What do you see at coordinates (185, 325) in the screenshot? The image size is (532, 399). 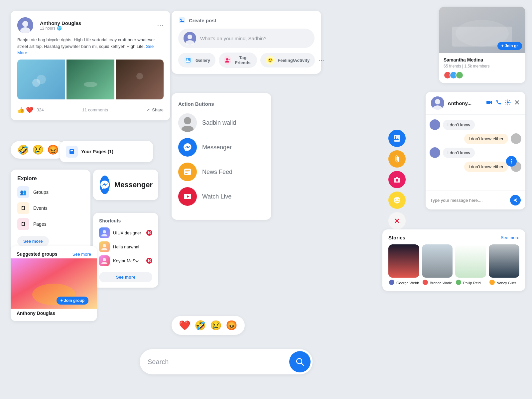 I see `emoji2-heart: ❤️` at bounding box center [185, 325].